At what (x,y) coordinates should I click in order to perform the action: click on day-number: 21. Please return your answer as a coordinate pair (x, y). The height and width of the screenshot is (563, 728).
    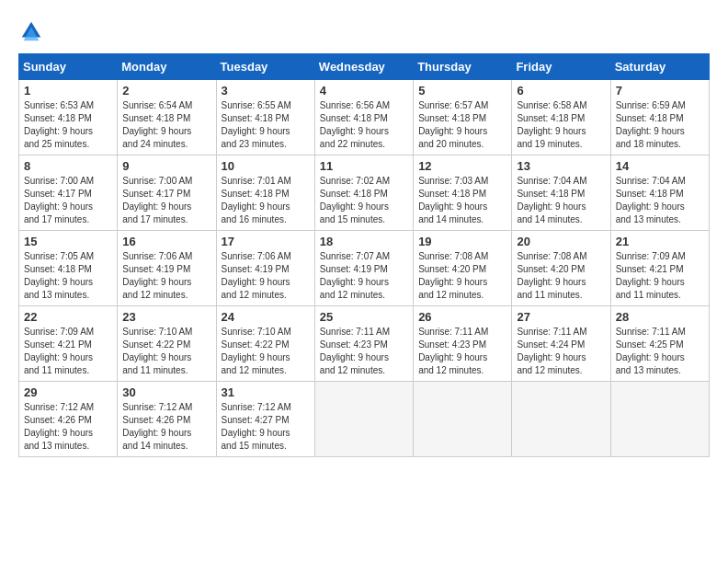
    Looking at the image, I should click on (660, 241).